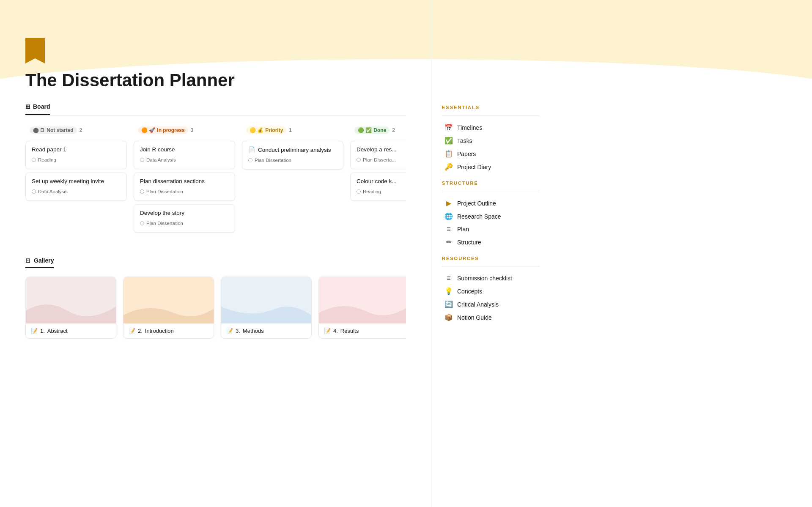 Image resolution: width=812 pixels, height=507 pixels. What do you see at coordinates (238, 331) in the screenshot?
I see `gallery-card-num-methods: 3.` at bounding box center [238, 331].